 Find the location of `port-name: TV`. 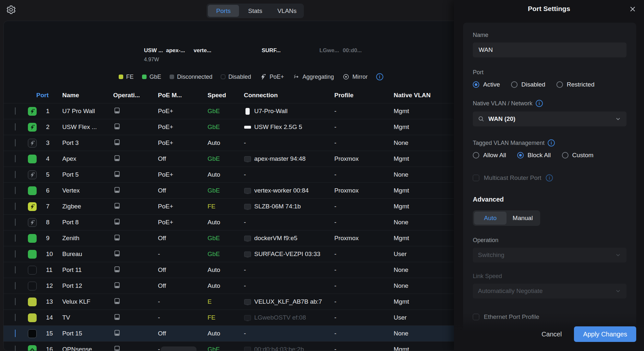

port-name: TV is located at coordinates (84, 318).